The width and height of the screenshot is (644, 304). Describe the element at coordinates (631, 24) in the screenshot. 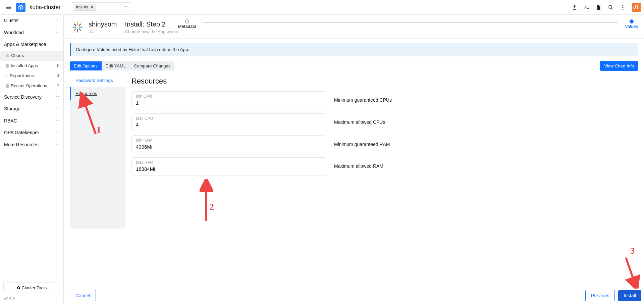

I see `step-values: Values` at that location.